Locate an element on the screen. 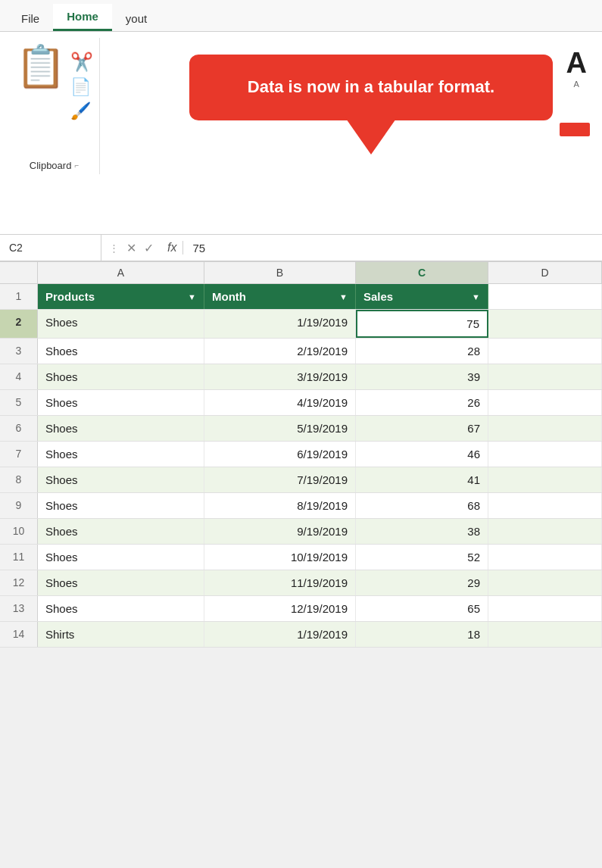  cell-sales-12: 29 is located at coordinates (423, 583).